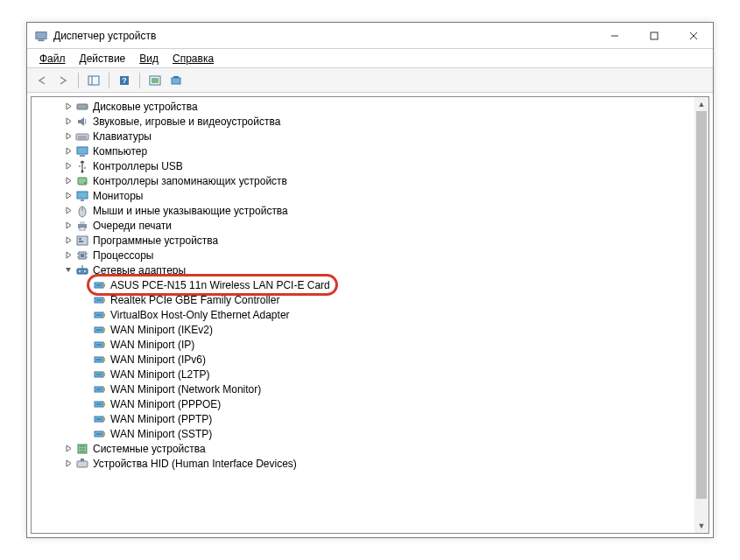 The height and width of the screenshot is (560, 740). I want to click on chevron-down-icon, so click(68, 270).